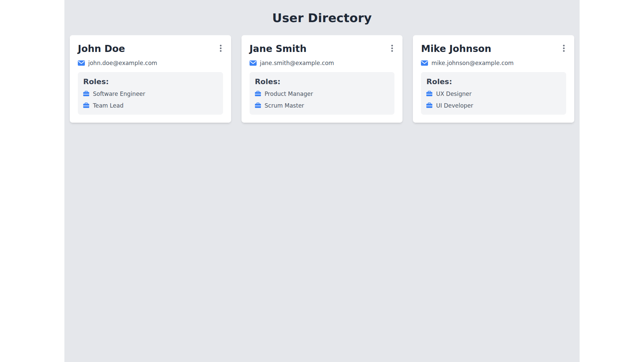 The height and width of the screenshot is (362, 644). Describe the element at coordinates (456, 49) in the screenshot. I see `user-name: Mike Johnson` at that location.